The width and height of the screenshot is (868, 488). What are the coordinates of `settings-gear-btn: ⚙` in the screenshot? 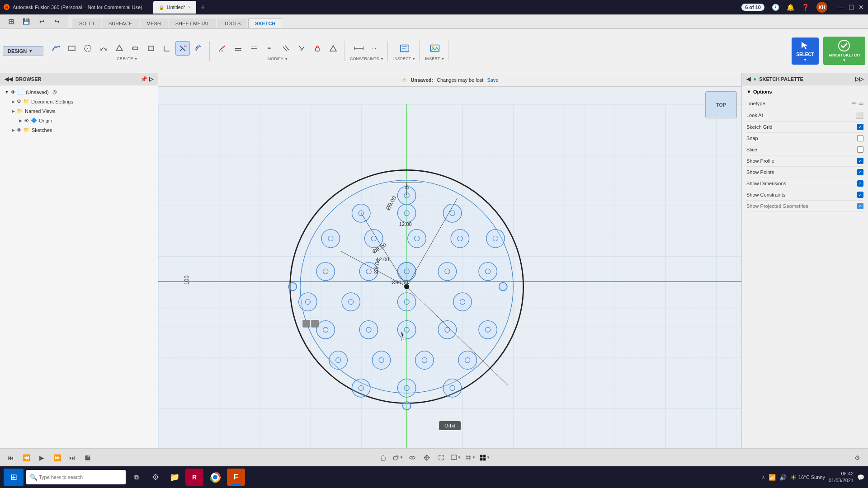 It's located at (857, 458).